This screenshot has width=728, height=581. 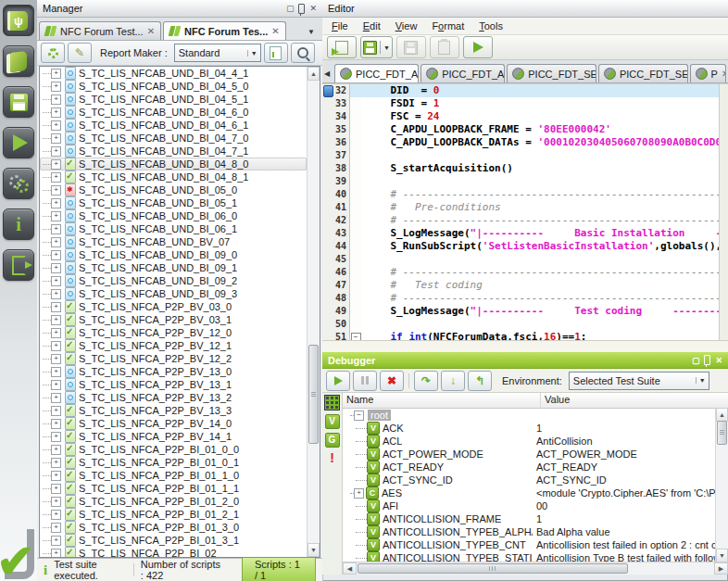 I want to click on variable-row: VAFI00, so click(x=530, y=506).